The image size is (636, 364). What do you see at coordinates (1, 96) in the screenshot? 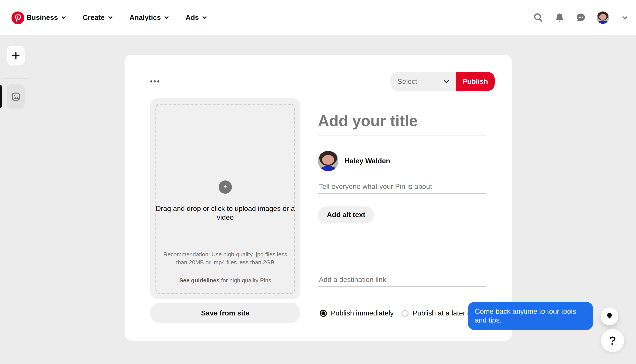
I see `active-draft-indicator` at bounding box center [1, 96].